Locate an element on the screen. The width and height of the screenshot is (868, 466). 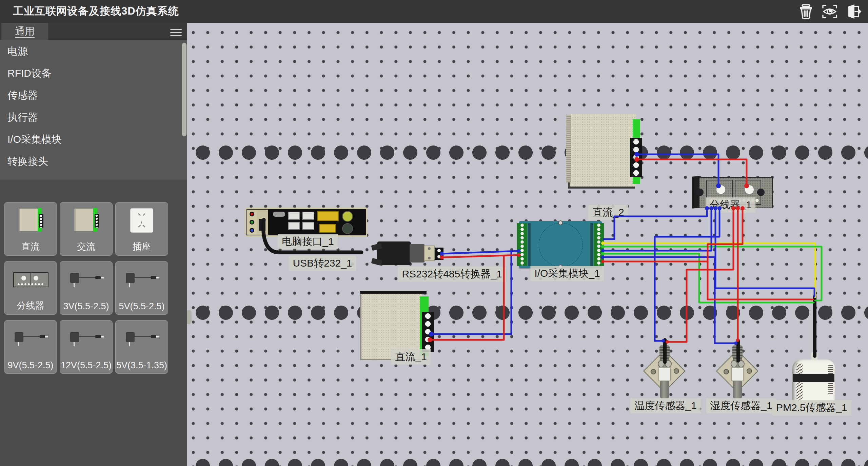
palette-item-3v: 3V(5.5-2.5) is located at coordinates (86, 288).